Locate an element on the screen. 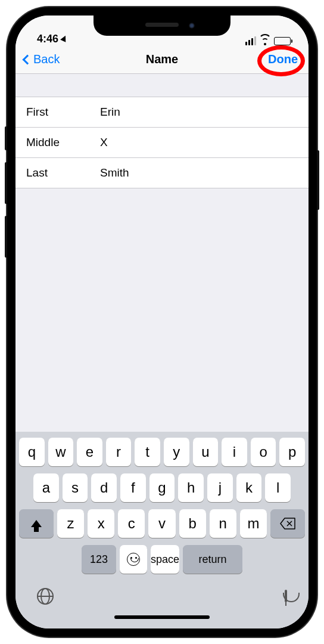 The width and height of the screenshot is (324, 644). key-q: q is located at coordinates (32, 452).